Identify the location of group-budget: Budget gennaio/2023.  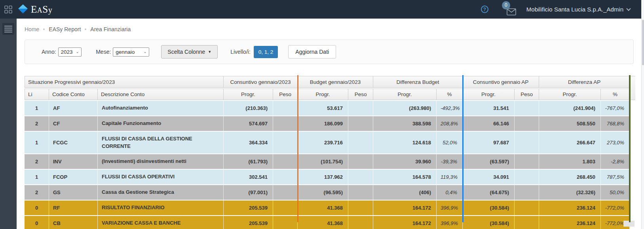
(336, 82).